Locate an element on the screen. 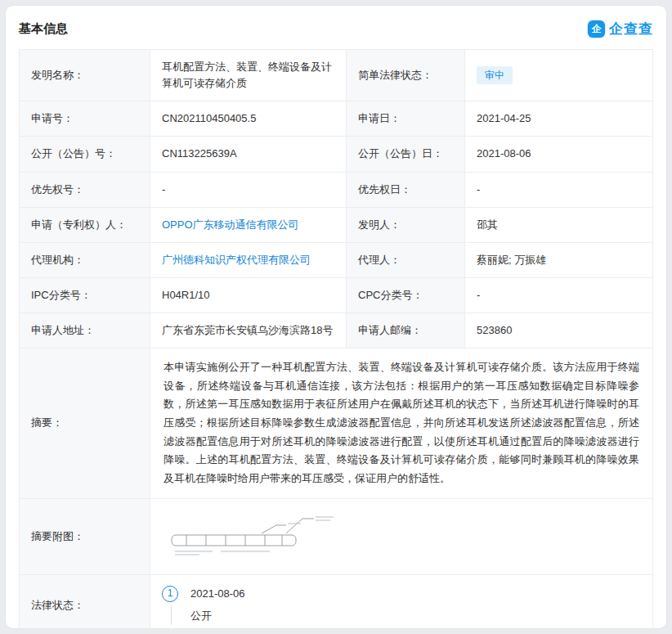 This screenshot has height=634, width=672. publication-date-value: 2021-08-06 is located at coordinates (559, 154).